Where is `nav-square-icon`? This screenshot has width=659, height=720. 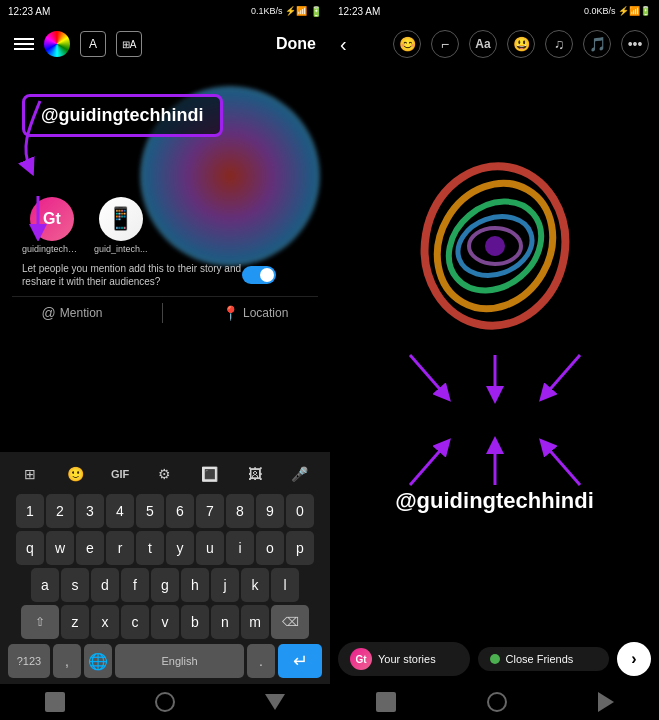
nav-square-icon is located at coordinates (55, 702).